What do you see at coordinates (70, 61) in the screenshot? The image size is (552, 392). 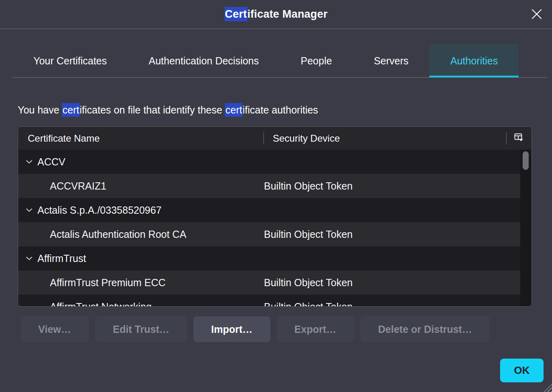 I see `tab-your-certificates: Your Certificates` at bounding box center [70, 61].